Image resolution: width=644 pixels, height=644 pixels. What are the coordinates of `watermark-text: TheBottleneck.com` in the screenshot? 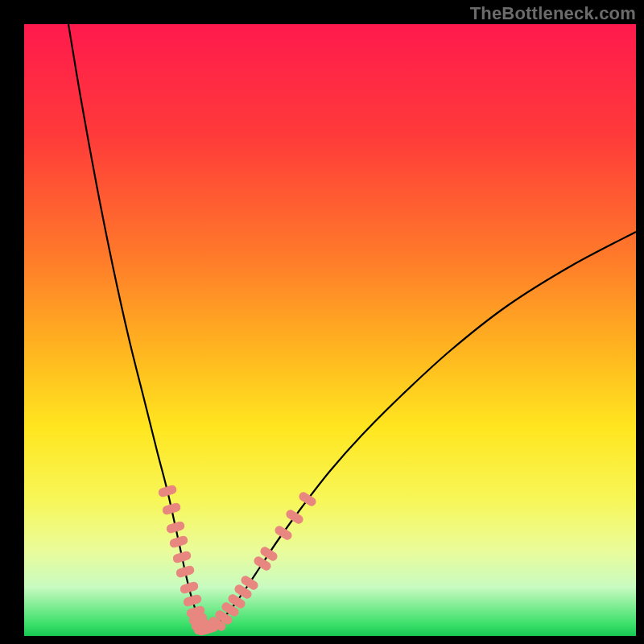 It's located at (553, 14).